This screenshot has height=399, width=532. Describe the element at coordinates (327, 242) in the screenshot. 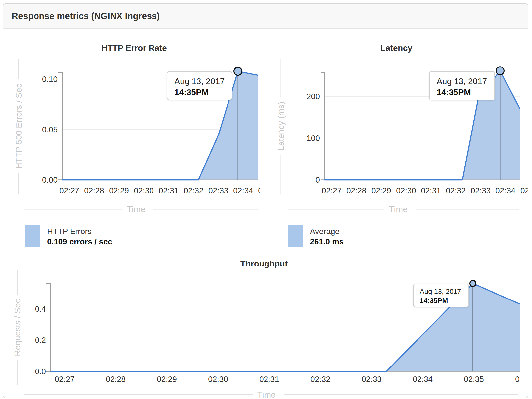

I see `legend-value: 261.0 ms` at that location.